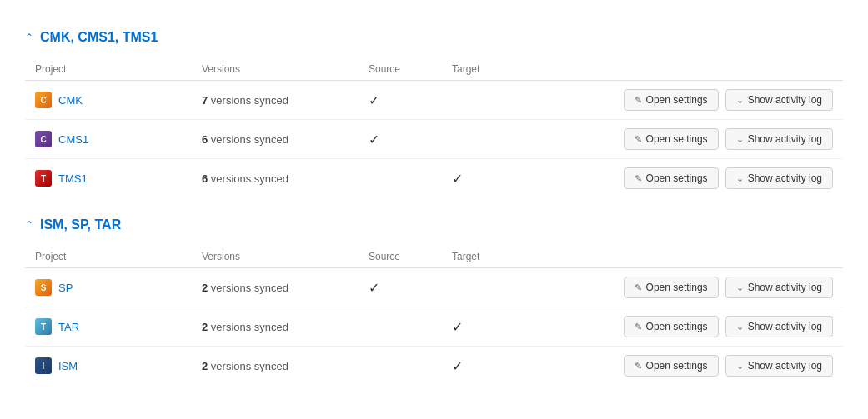 The width and height of the screenshot is (868, 419). I want to click on group-title-group2: ISM, SP, TAR, so click(80, 225).